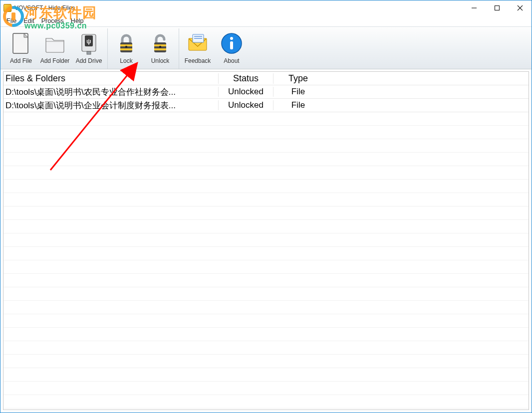 The image size is (532, 413). Describe the element at coordinates (266, 79) in the screenshot. I see `grid-header: Files & Folders Status Type` at that location.